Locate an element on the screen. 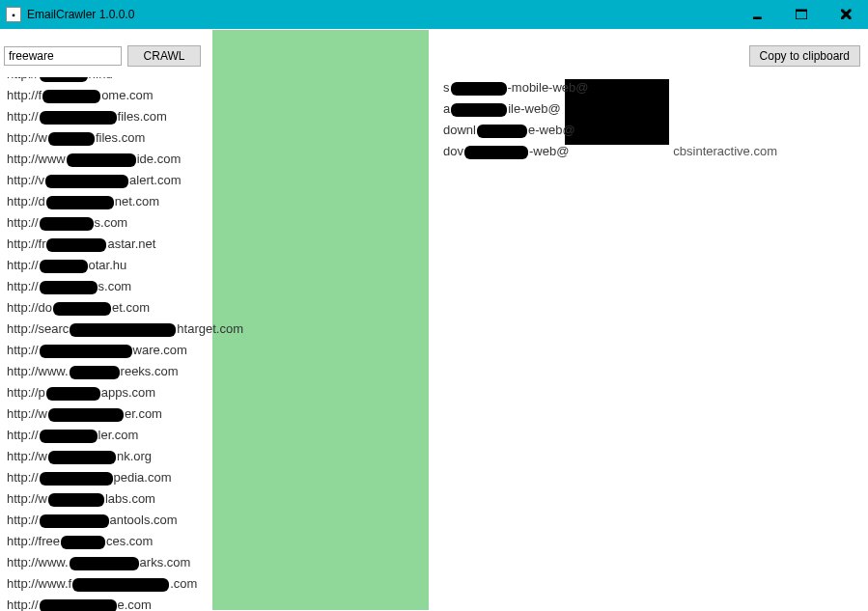  url-row: http://wlabs.com is located at coordinates (214, 499).